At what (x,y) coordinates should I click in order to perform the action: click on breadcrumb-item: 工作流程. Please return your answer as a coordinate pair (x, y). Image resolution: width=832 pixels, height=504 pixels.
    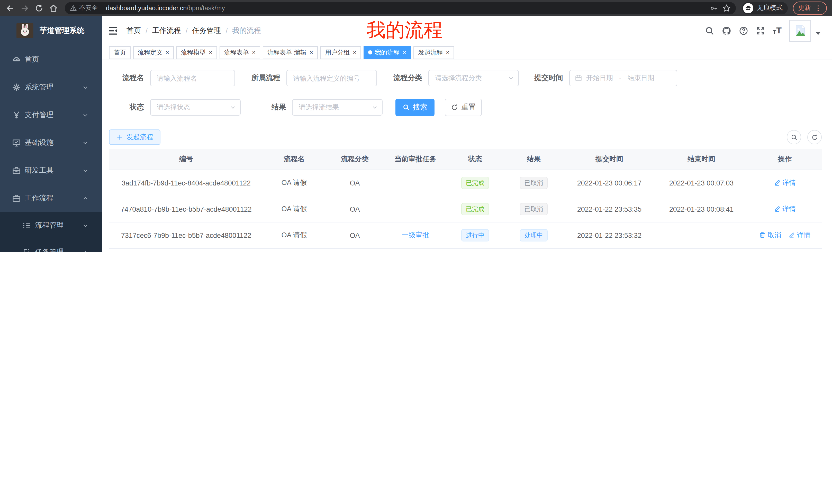
    Looking at the image, I should click on (167, 30).